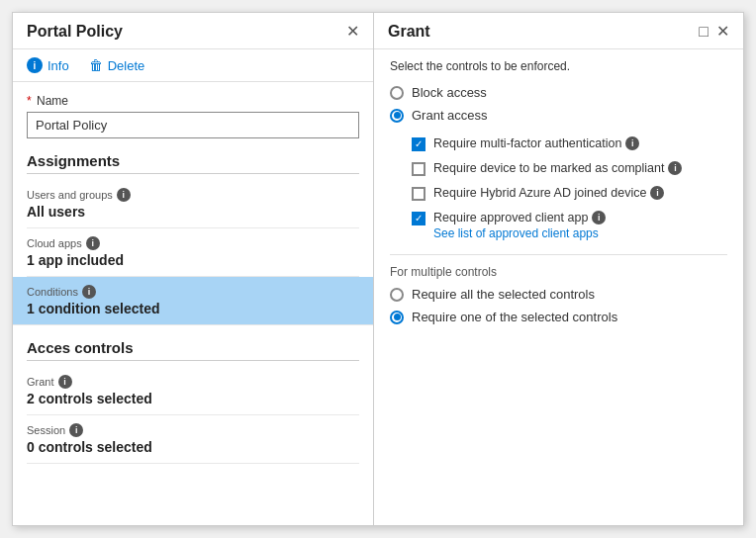 Image resolution: width=756 pixels, height=538 pixels. I want to click on toolbar: i Info 🗑 Delete, so click(193, 65).